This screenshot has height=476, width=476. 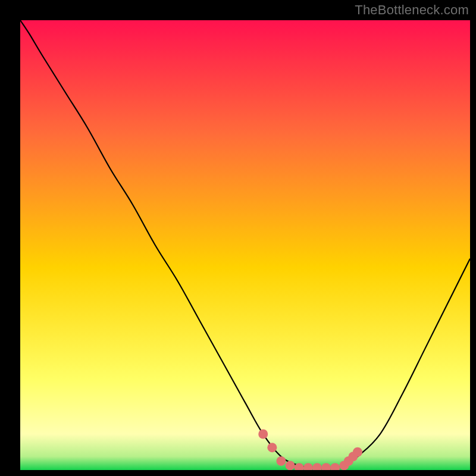 What do you see at coordinates (238, 473) in the screenshot?
I see `frame-bottom` at bounding box center [238, 473].